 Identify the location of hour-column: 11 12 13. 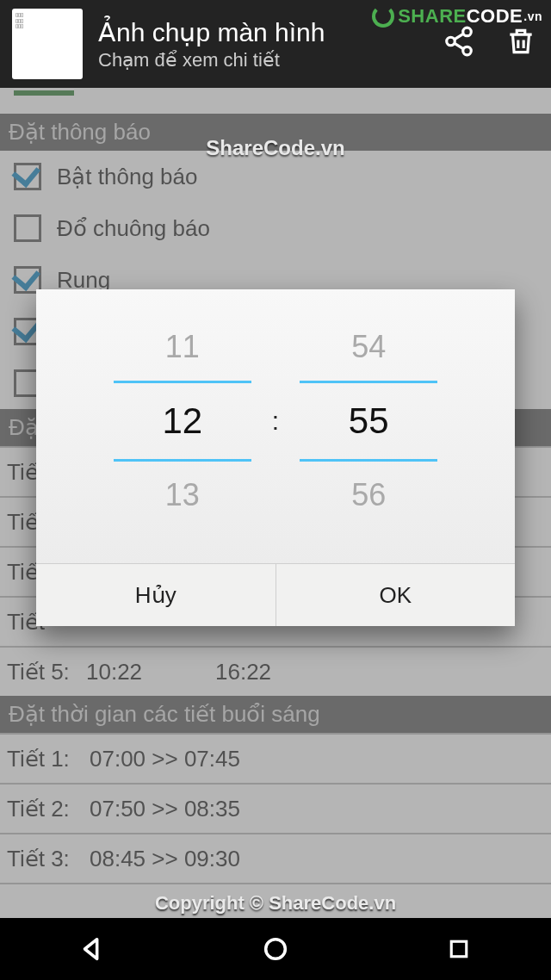
(183, 421).